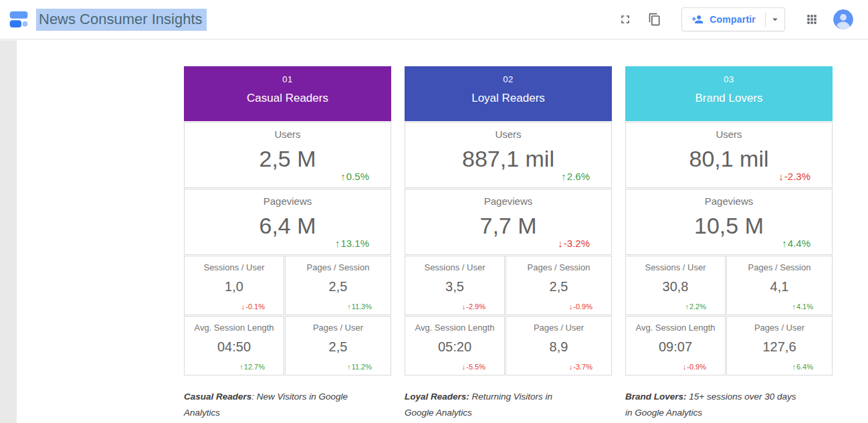 This screenshot has width=868, height=423. Describe the element at coordinates (508, 155) in the screenshot. I see `scorecard-users: Users 887,1 mil 2.6%` at that location.